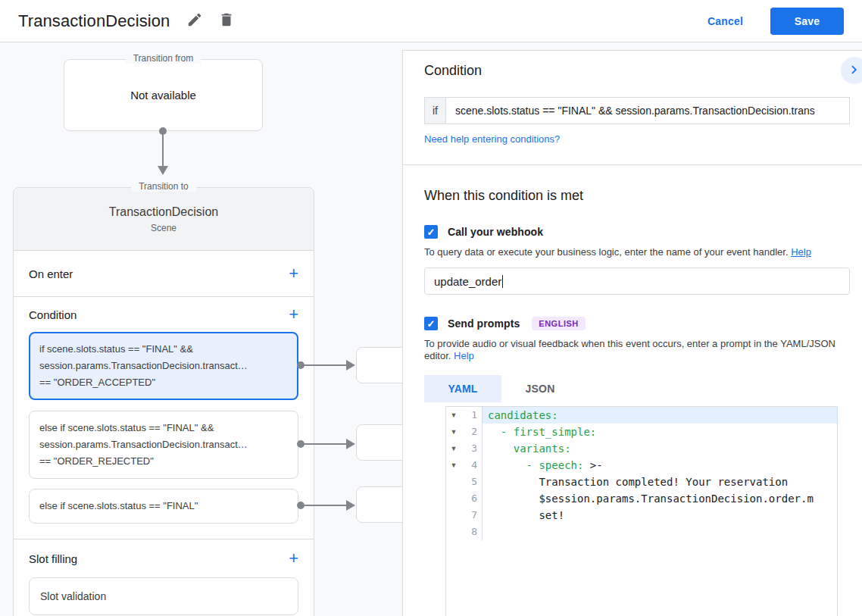 The image size is (862, 616). Describe the element at coordinates (195, 21) in the screenshot. I see `pencil-icon` at that location.